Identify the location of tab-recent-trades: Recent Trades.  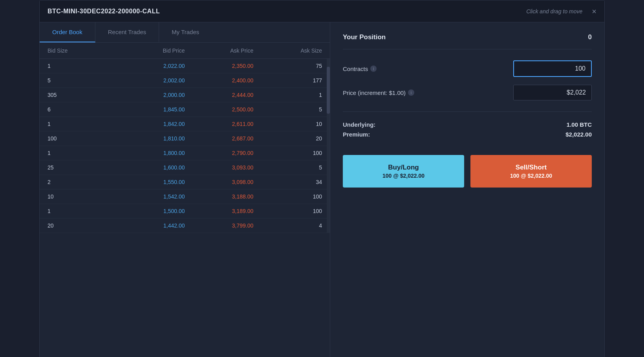
(127, 32).